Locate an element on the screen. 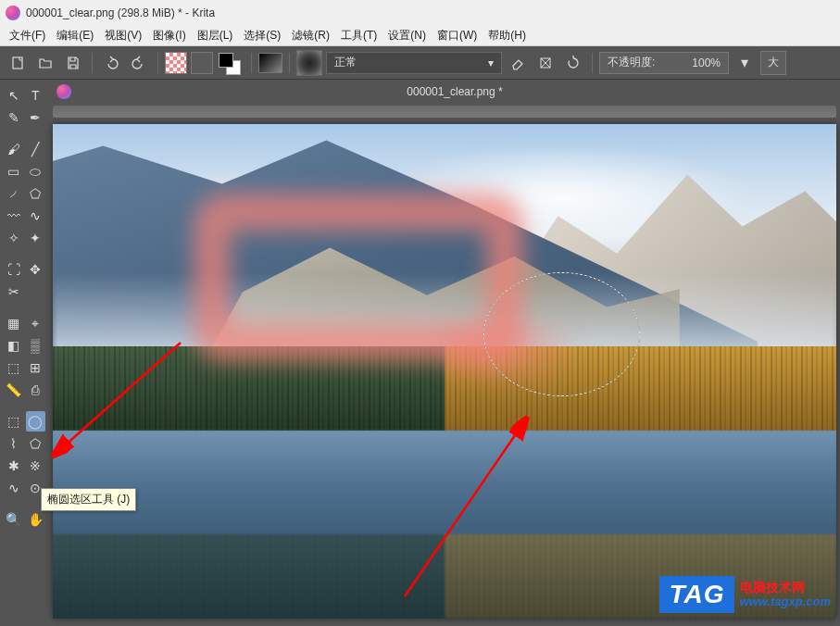 The width and height of the screenshot is (840, 626). new-file-button is located at coordinates (18, 63).